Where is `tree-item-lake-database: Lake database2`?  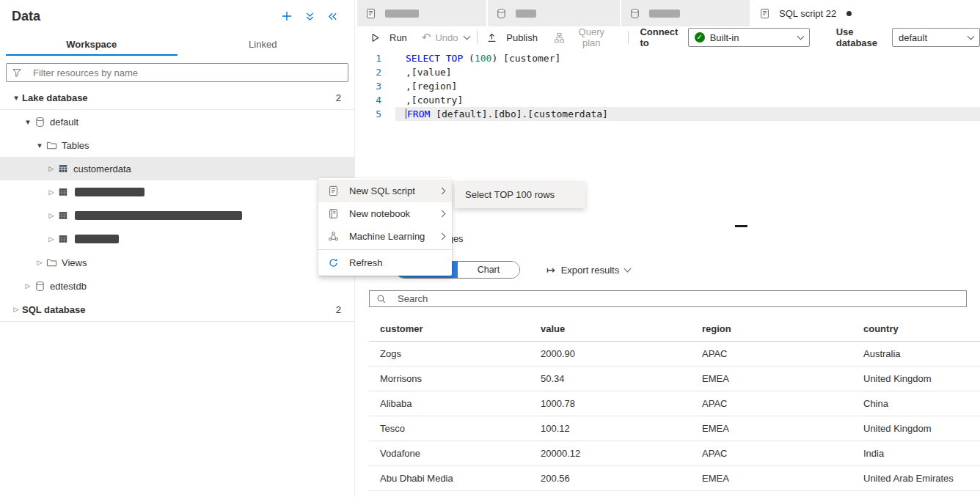 tree-item-lake-database: Lake database2 is located at coordinates (178, 98).